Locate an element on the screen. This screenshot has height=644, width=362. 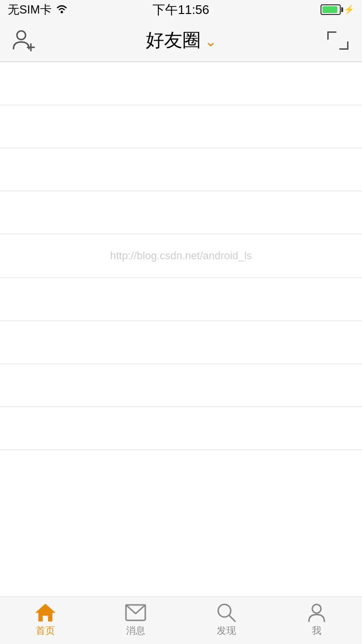
expand-button is located at coordinates (338, 41).